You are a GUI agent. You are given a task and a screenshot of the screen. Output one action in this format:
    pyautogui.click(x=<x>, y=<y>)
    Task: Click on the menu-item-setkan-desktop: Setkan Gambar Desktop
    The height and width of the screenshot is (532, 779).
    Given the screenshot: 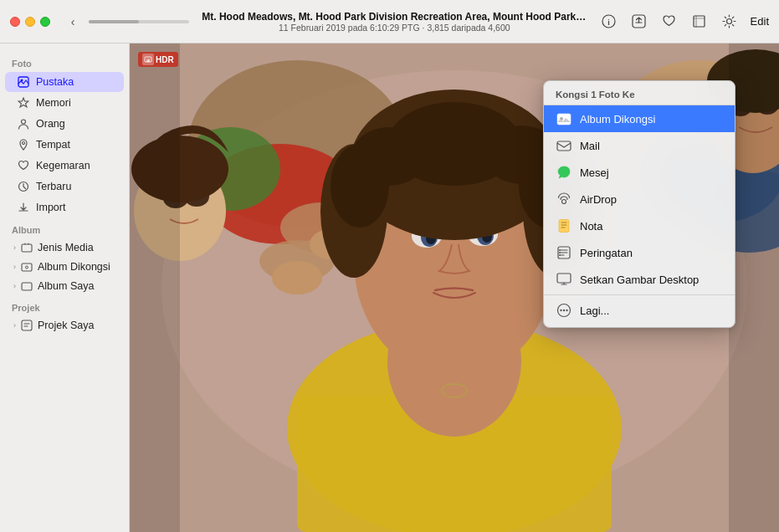 What is the action you would take?
    pyautogui.click(x=639, y=279)
    